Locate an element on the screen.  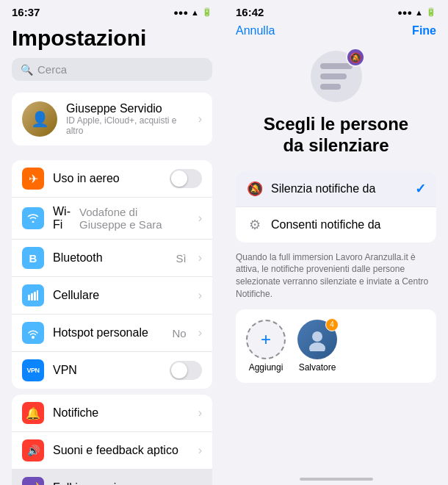
row-label-hotspot: Hotspot personale is located at coordinates (108, 333).